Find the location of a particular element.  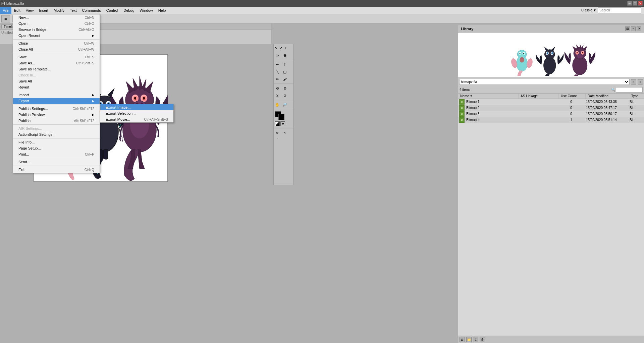

menu-item-debug: Debug is located at coordinates (129, 10).